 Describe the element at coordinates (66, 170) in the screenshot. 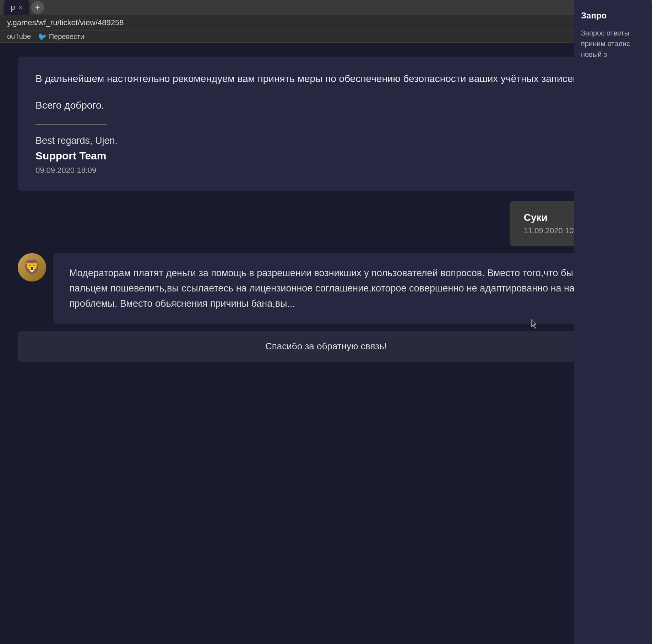

I see `support-timestamp: 09.09.2020 18:09` at that location.